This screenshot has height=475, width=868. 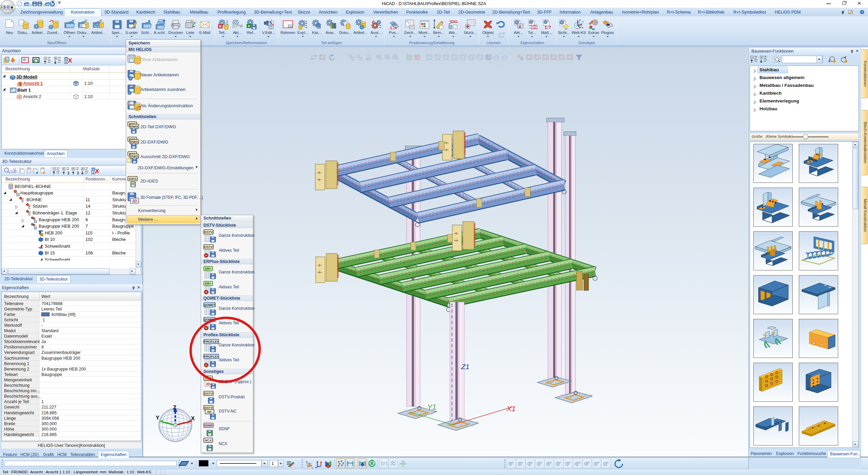 What do you see at coordinates (570, 462) in the screenshot?
I see `svg-text: F` at bounding box center [570, 462].